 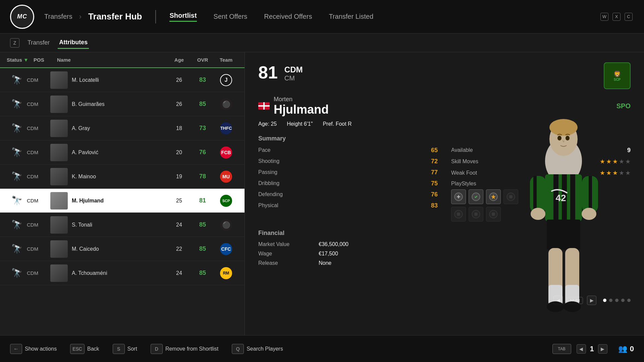 I want to click on table-row: 🔭 CDM A. Gray 18 73 THFC, so click(x=122, y=128).